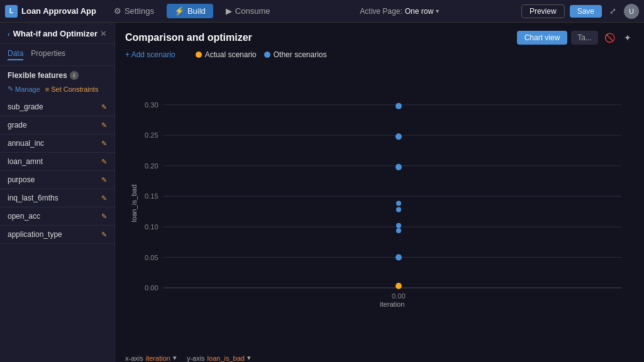 Image resolution: width=644 pixels, height=362 pixels. What do you see at coordinates (152, 258) in the screenshot?
I see `svg-text: 0.05` at bounding box center [152, 258].